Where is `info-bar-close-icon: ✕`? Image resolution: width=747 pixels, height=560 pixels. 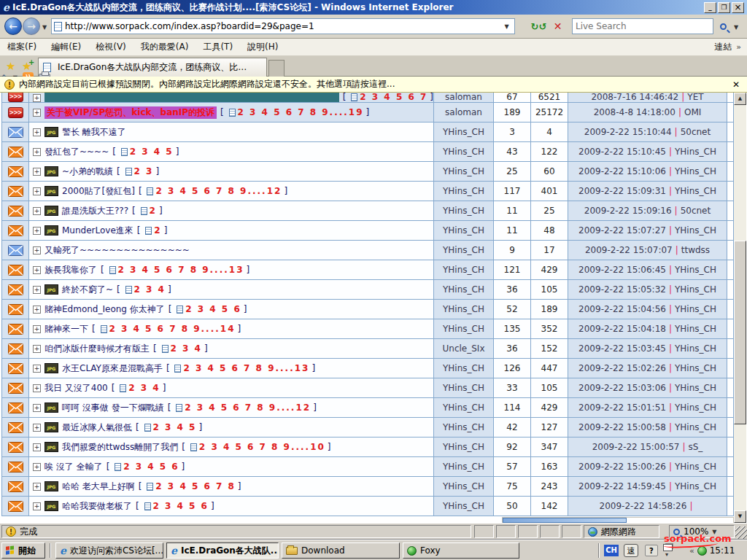
info-bar-close-icon: ✕ is located at coordinates (738, 85).